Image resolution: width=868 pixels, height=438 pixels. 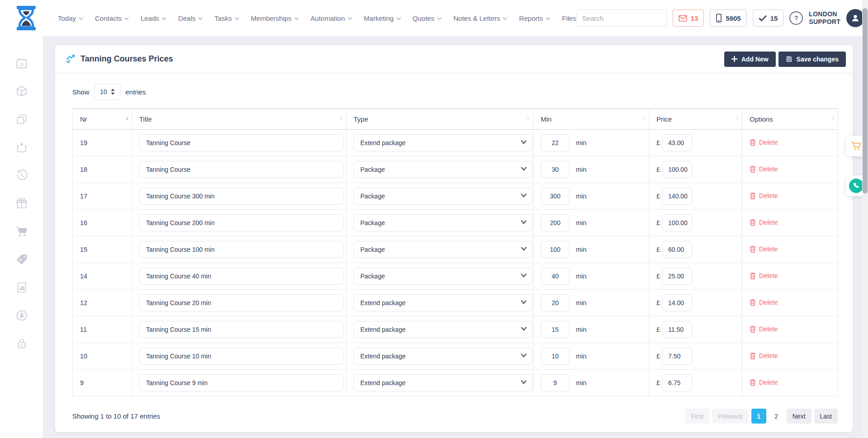 What do you see at coordinates (796, 18) in the screenshot?
I see `help-button: ?` at bounding box center [796, 18].